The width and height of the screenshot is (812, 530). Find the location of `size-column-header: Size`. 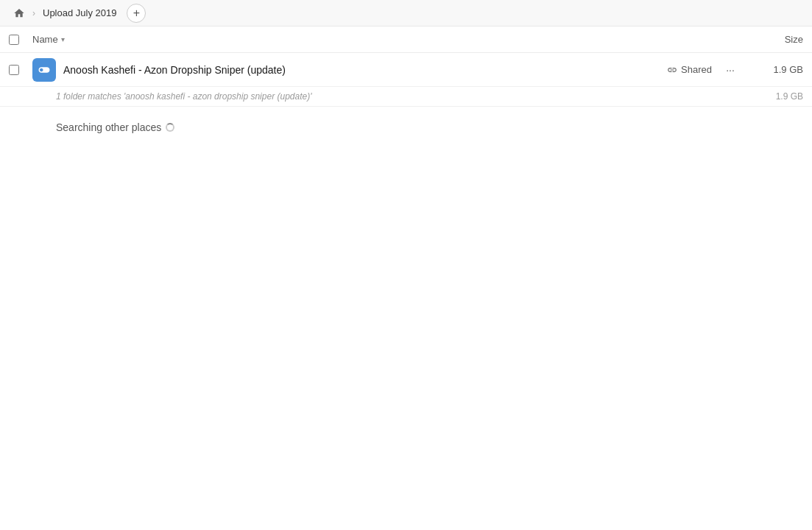

size-column-header: Size is located at coordinates (774, 40).